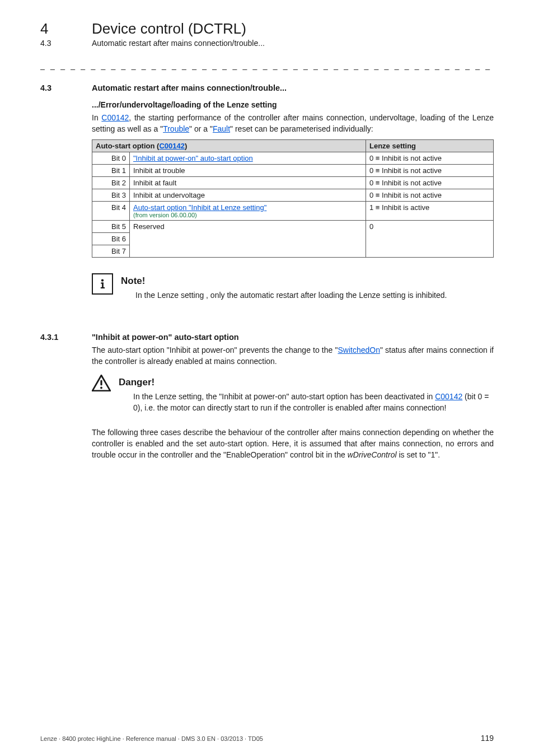 The width and height of the screenshot is (534, 756). Describe the element at coordinates (176, 129) in the screenshot. I see `link-trouble: Trouble` at that location.